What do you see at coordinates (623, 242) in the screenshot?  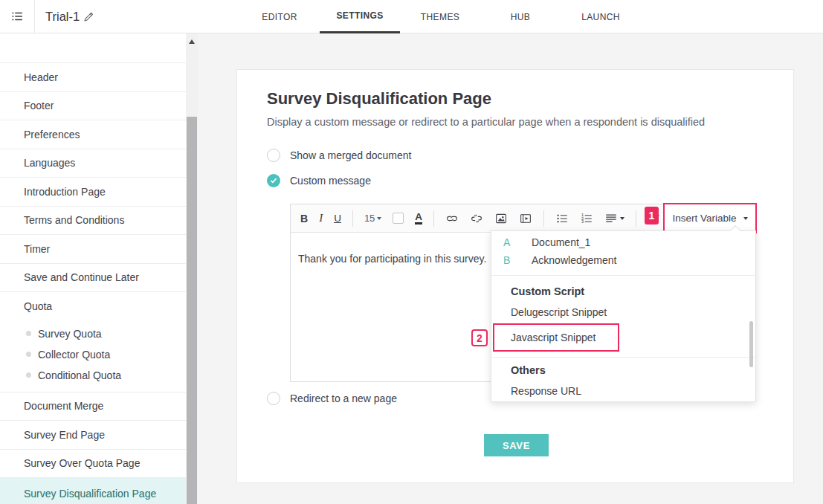 I see `variable-item-document-1: A Document_1` at bounding box center [623, 242].